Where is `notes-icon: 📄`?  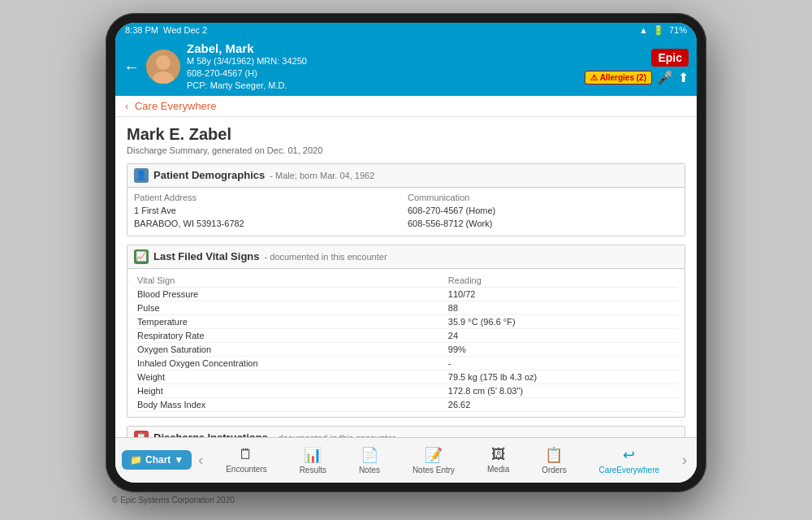 notes-icon: 📄 is located at coordinates (369, 455).